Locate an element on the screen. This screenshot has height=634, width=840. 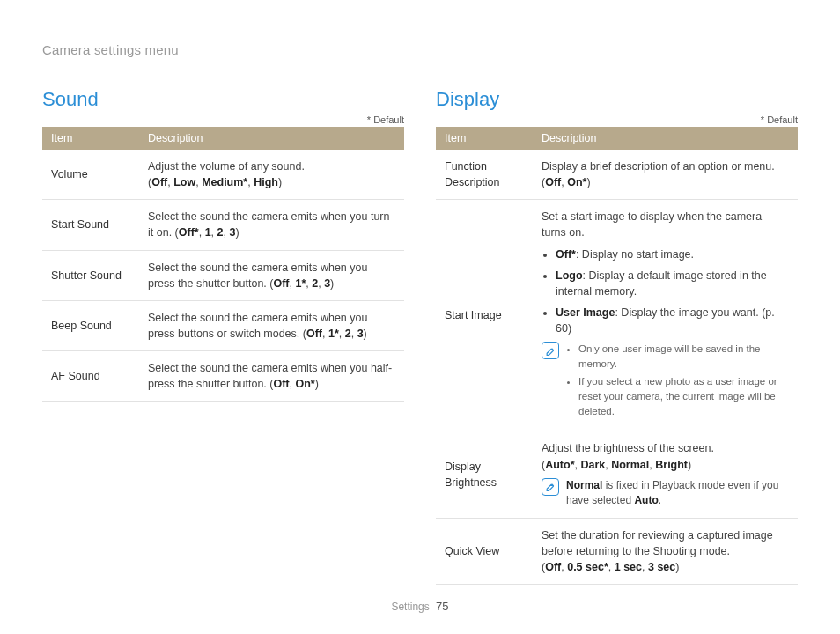
table-row: Beep SoundSelect the sound the camera em… is located at coordinates (224, 326).